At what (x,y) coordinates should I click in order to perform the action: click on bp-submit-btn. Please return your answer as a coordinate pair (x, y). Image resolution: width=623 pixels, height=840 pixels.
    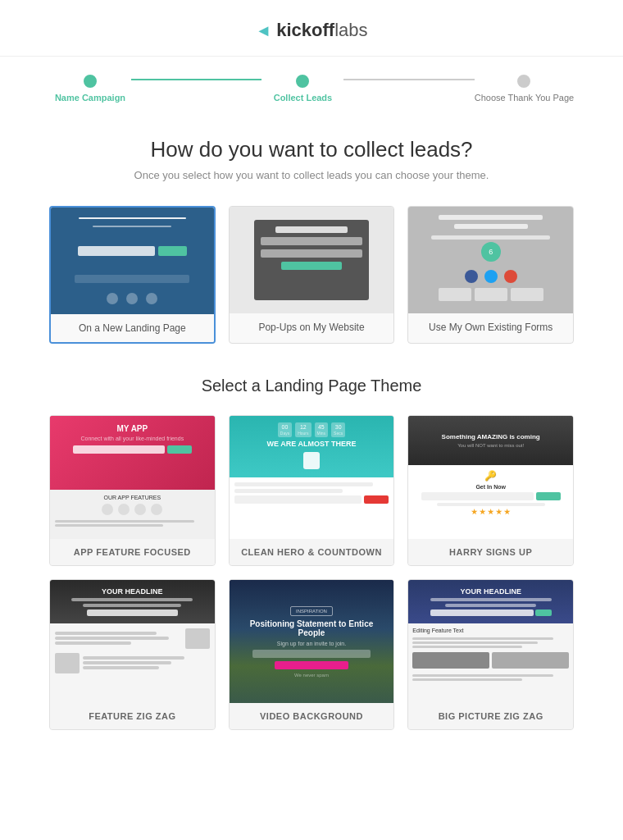
    Looking at the image, I should click on (543, 613).